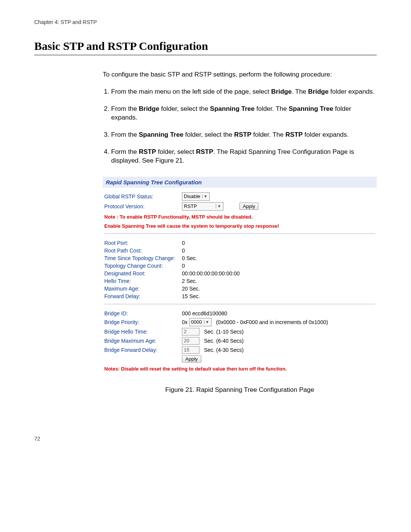 This screenshot has height=532, width=411. Describe the element at coordinates (142, 332) in the screenshot. I see `label: Bridge Hello Time:` at that location.